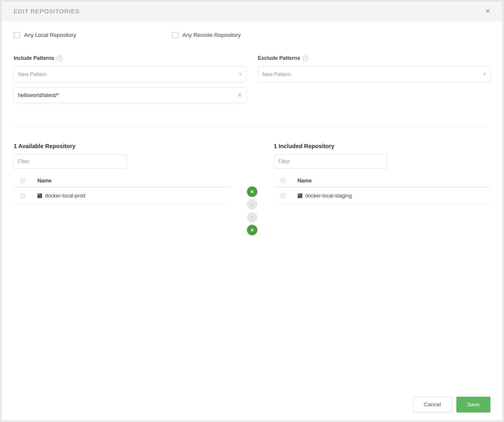 The image size is (504, 422). Describe the element at coordinates (252, 82) in the screenshot. I see `patterns-row: Include Patterns ? + ✕ Exclude Patterns …` at that location.